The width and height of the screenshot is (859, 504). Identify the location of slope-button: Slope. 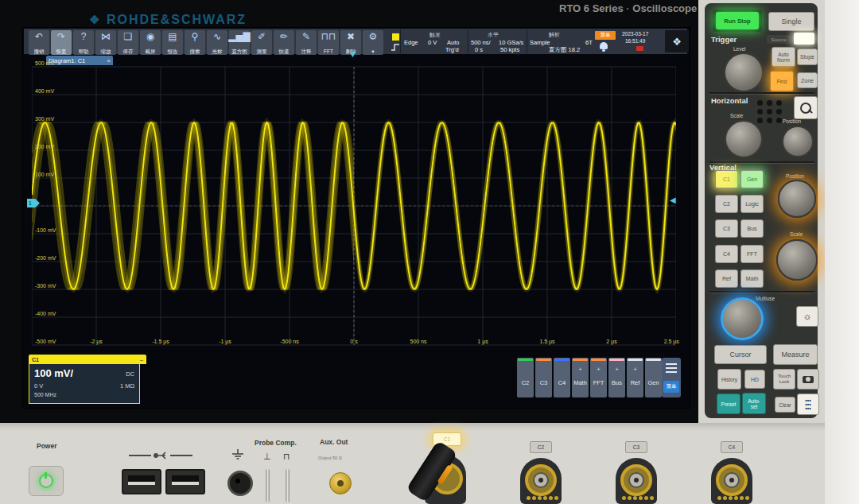
(807, 57).